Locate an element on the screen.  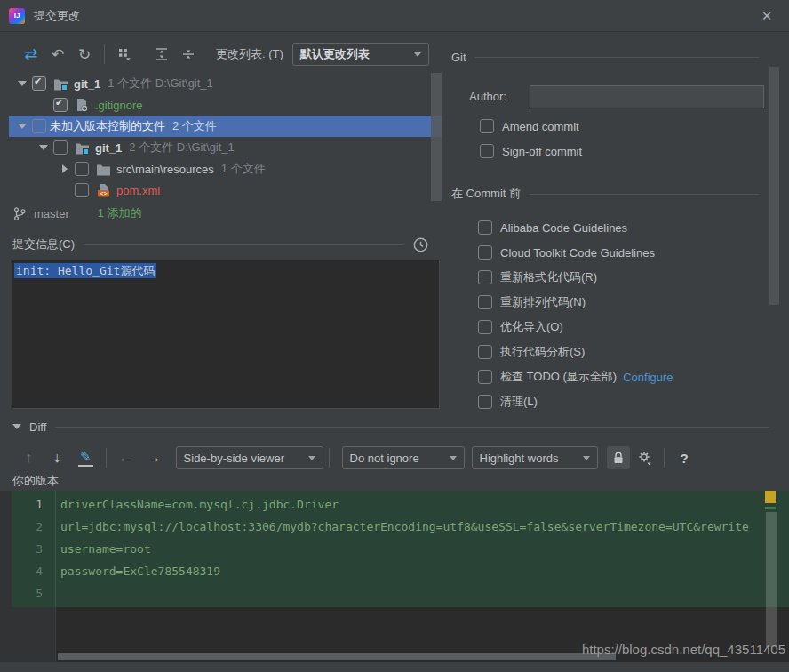
rollback-icon: ↶ is located at coordinates (58, 54).